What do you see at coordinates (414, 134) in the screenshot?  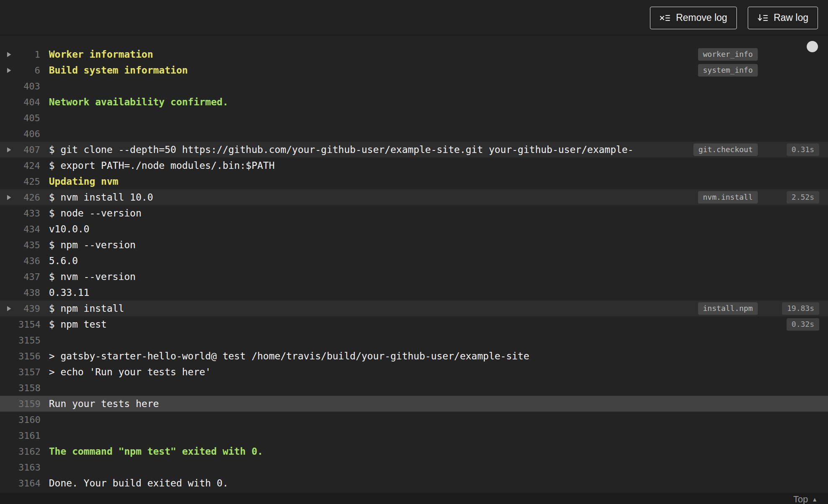 I see `log-row: 406` at bounding box center [414, 134].